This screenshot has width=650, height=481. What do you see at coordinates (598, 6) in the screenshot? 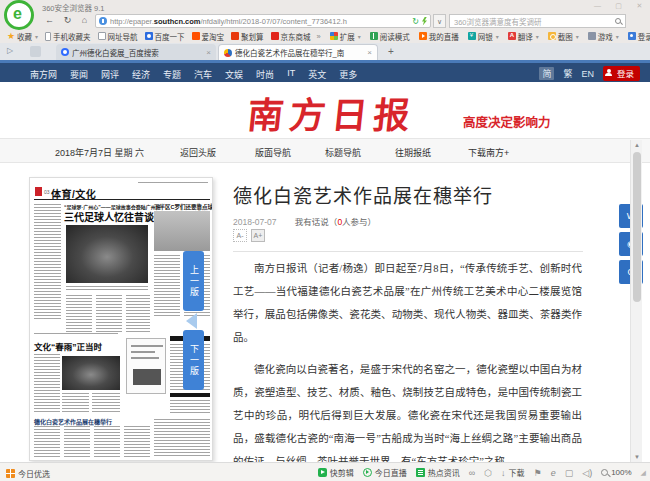
I see `minimize-button: —` at bounding box center [598, 6].